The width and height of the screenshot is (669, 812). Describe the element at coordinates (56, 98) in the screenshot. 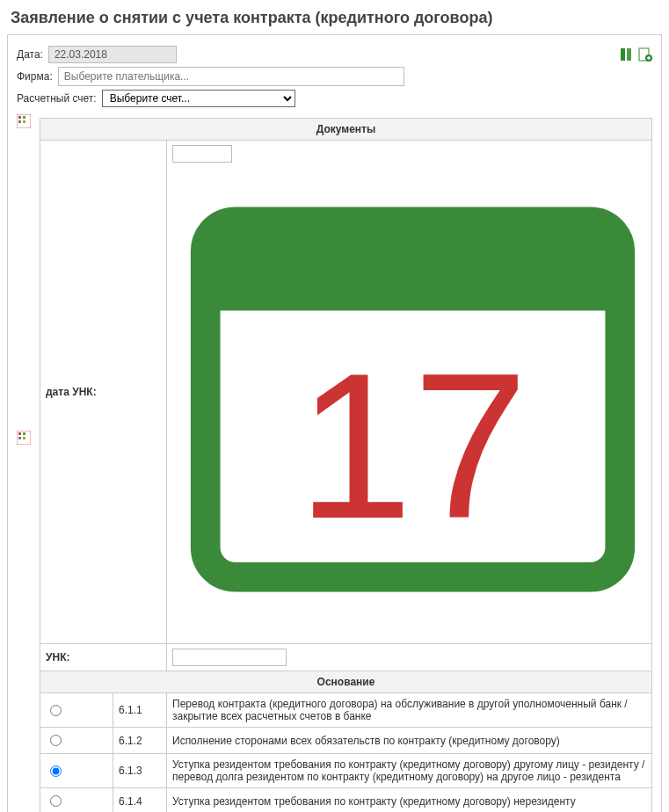

I see `account-label: Расчетный счет:` at that location.